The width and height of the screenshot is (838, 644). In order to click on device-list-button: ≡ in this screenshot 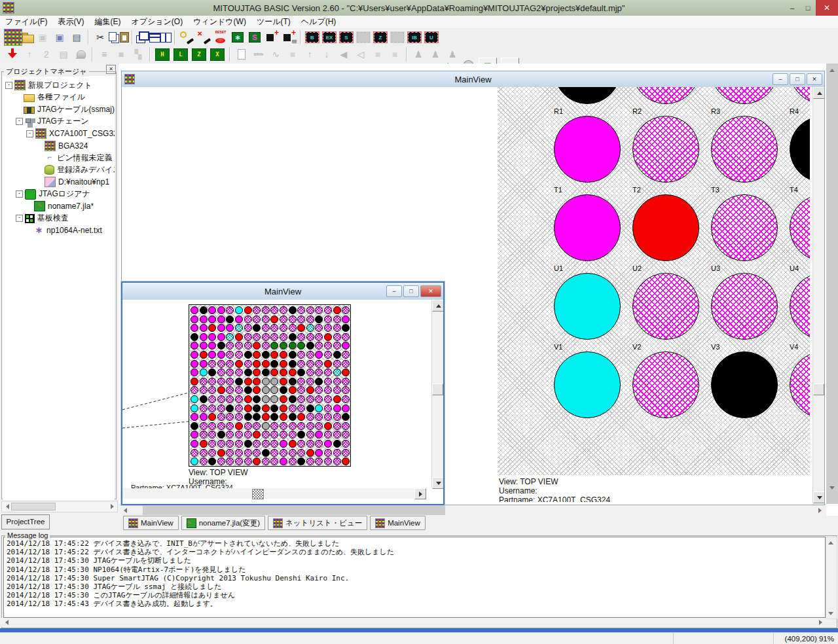, I will do `click(104, 54)`.